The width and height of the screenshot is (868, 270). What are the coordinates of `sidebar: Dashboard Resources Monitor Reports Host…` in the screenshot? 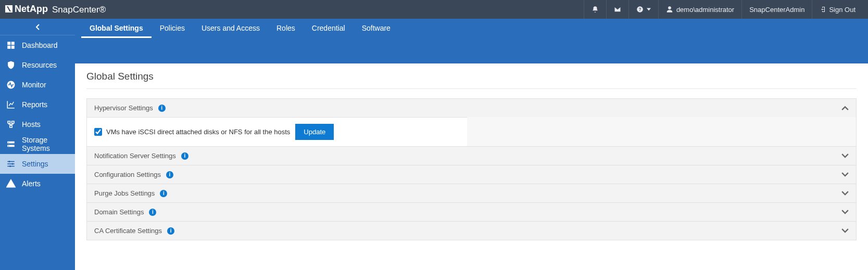 It's located at (37, 145).